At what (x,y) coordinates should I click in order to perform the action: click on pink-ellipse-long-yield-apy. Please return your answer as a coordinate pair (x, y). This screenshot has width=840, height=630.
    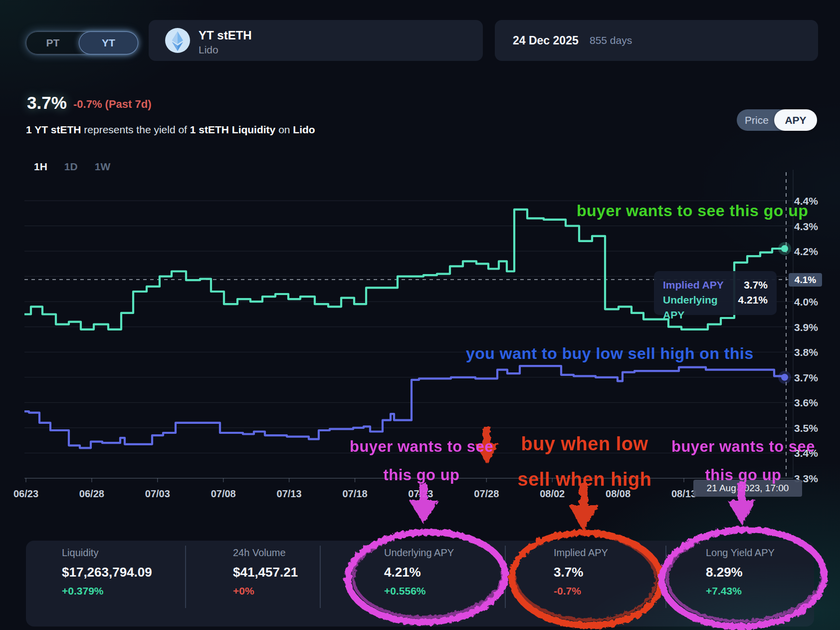
    Looking at the image, I should click on (743, 578).